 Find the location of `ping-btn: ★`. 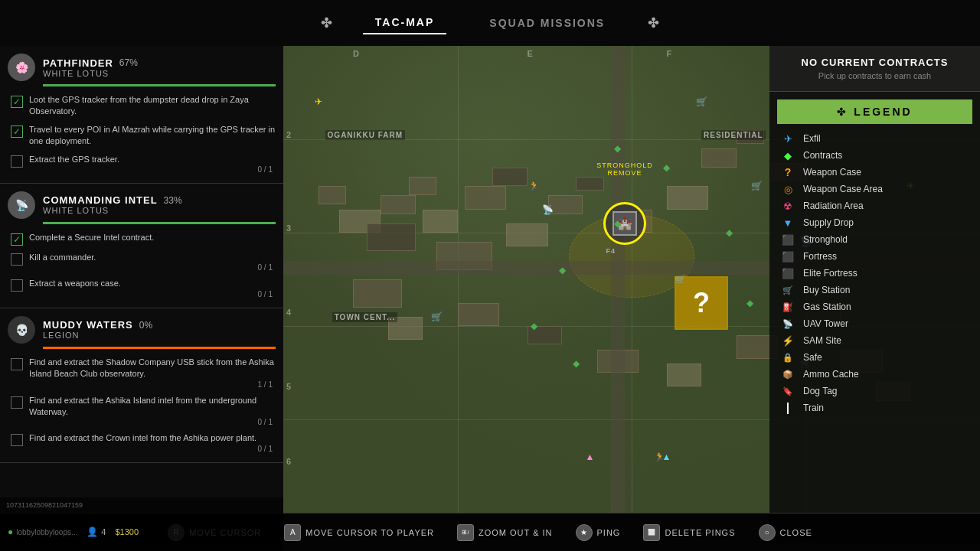

ping-btn: ★ is located at coordinates (584, 533).